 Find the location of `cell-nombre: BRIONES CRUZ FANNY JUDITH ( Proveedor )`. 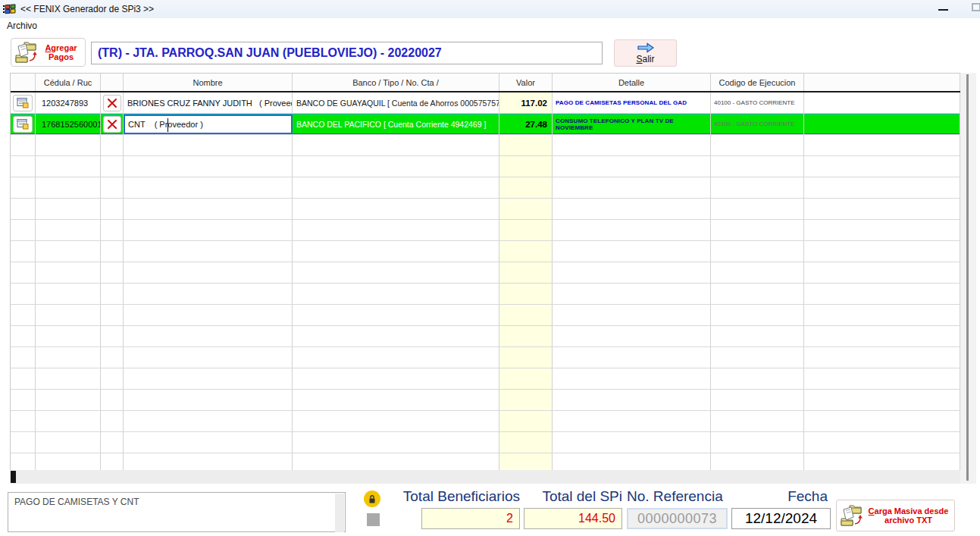

cell-nombre: BRIONES CRUZ FANNY JUDITH ( Proveedor ) is located at coordinates (208, 103).